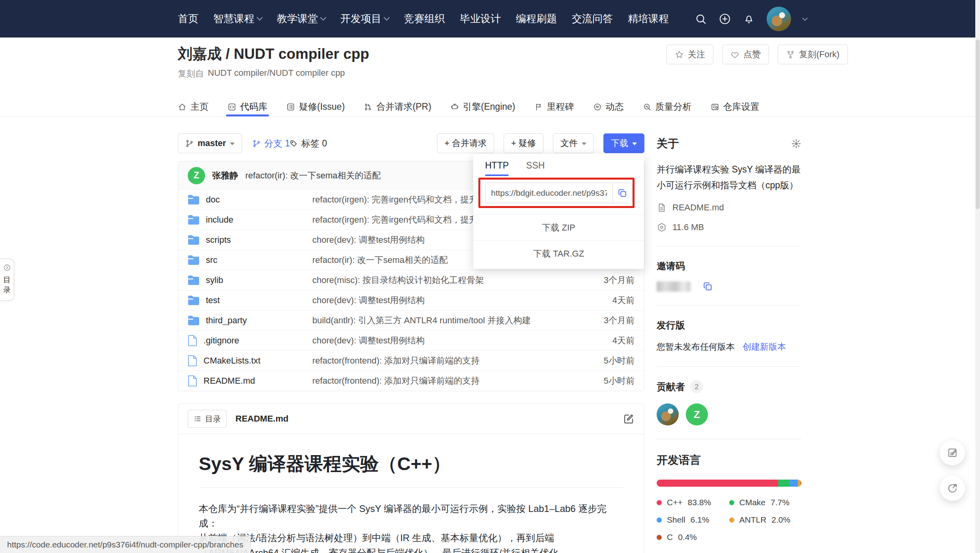  I want to click on edit-icon, so click(629, 419).